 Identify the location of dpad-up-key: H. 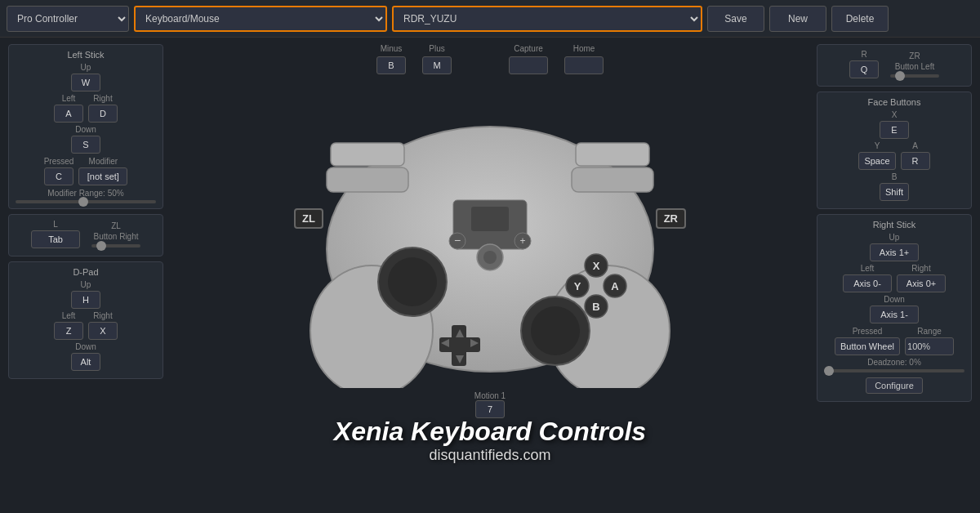
(86, 300).